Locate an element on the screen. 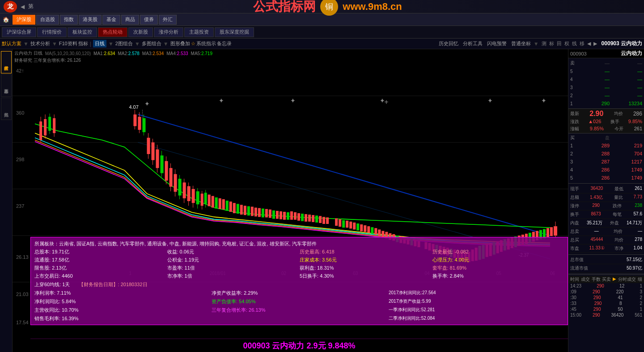 The image size is (644, 352). indicator-btn: 指标 is located at coordinates (83, 44).